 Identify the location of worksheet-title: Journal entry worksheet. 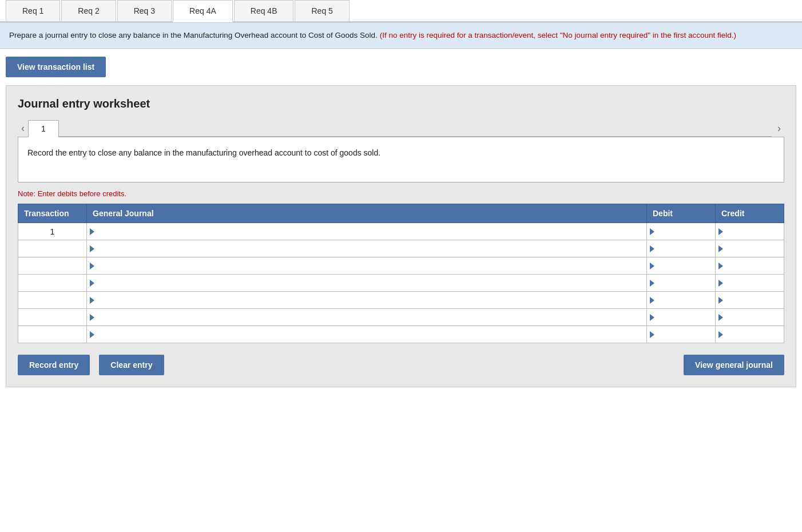
(401, 104).